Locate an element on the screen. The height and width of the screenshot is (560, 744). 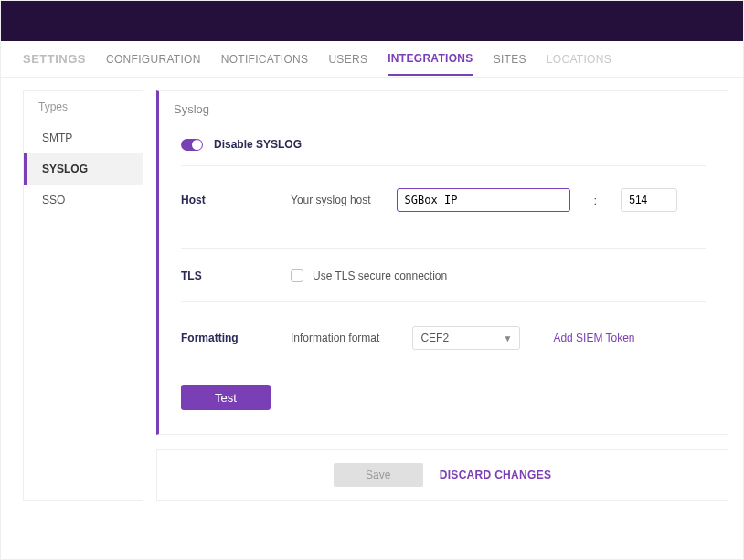
disable-syslog-label: Disable SYSLOG is located at coordinates (258, 144).